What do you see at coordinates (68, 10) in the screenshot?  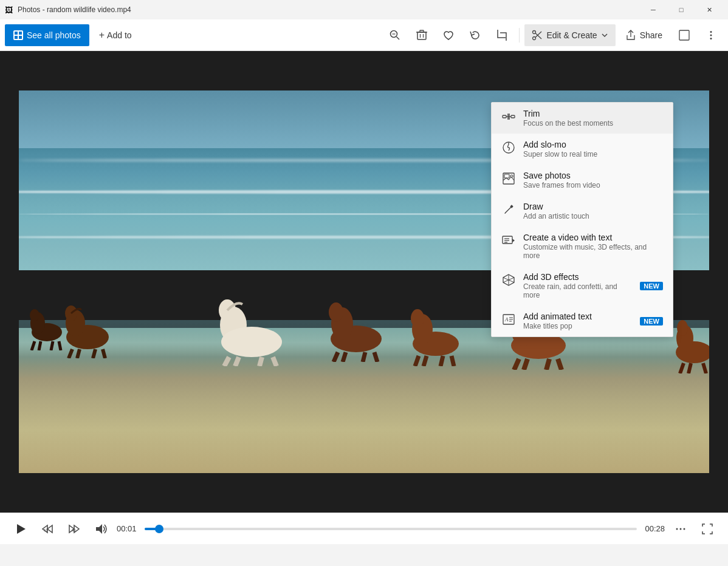 I see `title-bar-left: 🖼 Photos - random wildlife video.mp4` at bounding box center [68, 10].